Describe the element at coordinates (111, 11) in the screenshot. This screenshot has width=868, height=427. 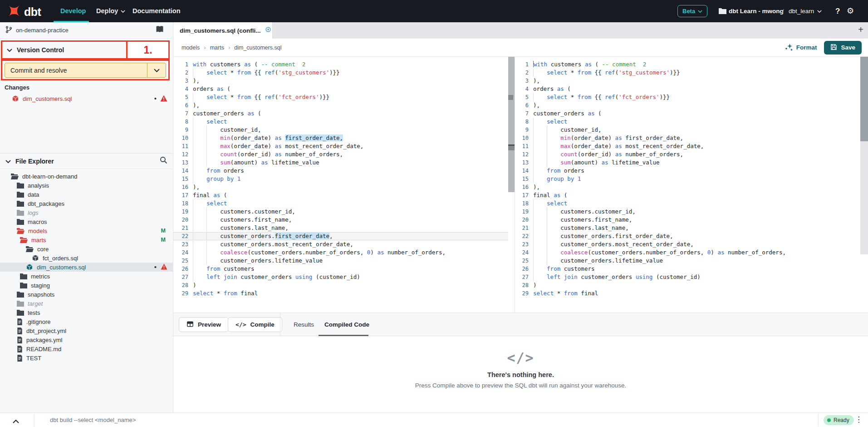
I see `nav-deploy: Deploy` at that location.